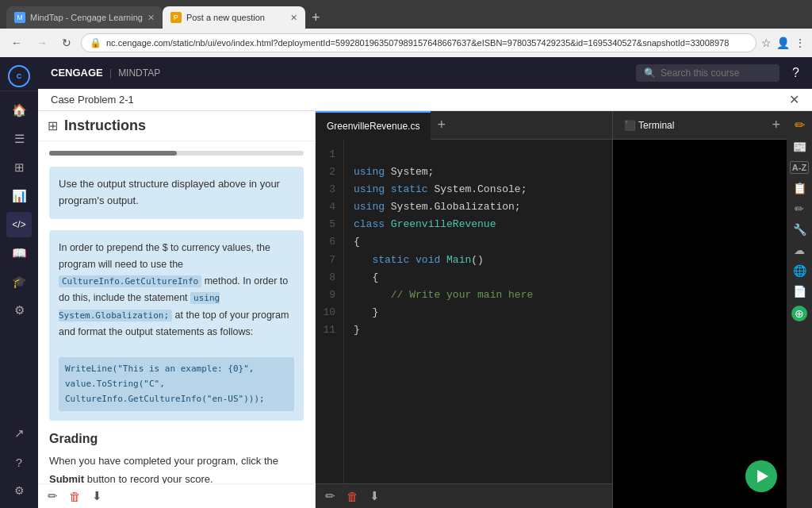  I want to click on instruction-box: Use the output structure displayed above…, so click(176, 193).